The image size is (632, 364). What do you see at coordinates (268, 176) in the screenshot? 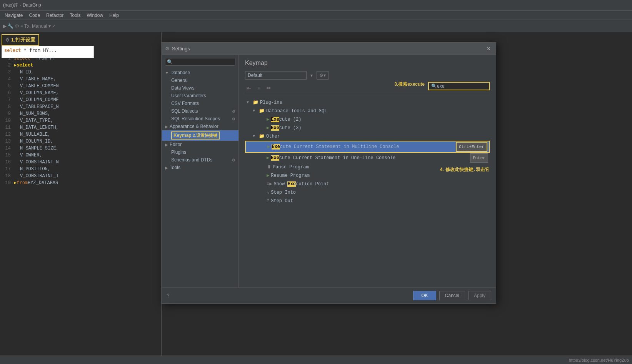
I see `resume-icon: ▶` at bounding box center [268, 176].